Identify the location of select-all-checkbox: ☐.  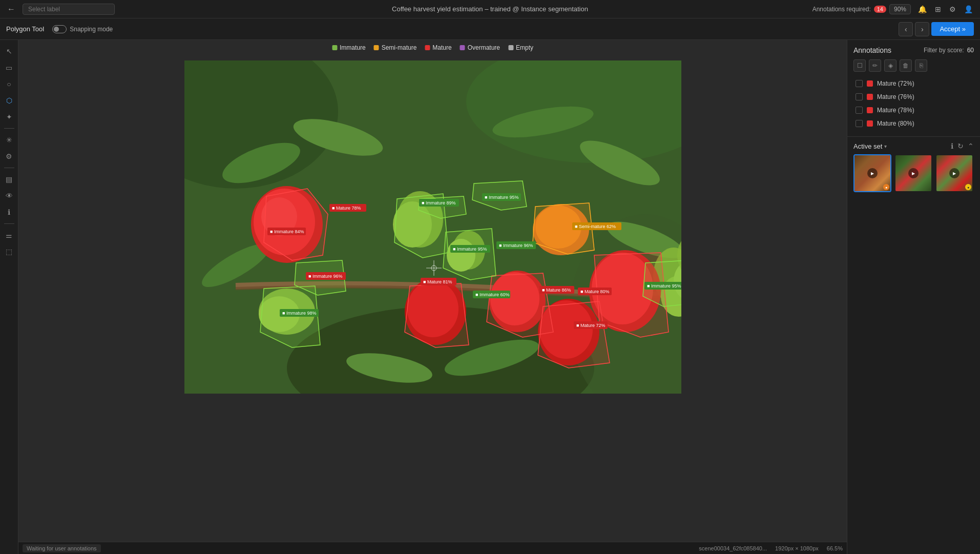
(860, 66).